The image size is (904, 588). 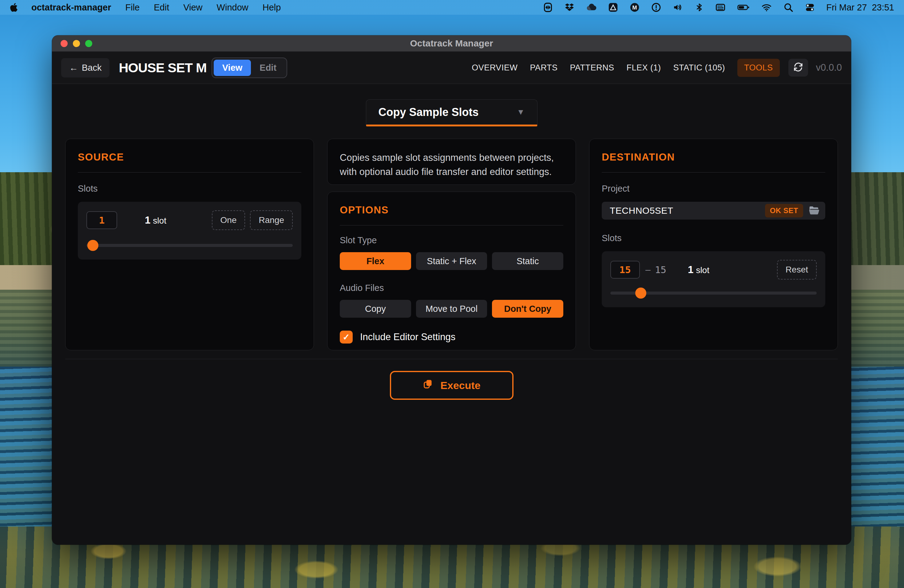 I want to click on content-divider, so click(x=452, y=359).